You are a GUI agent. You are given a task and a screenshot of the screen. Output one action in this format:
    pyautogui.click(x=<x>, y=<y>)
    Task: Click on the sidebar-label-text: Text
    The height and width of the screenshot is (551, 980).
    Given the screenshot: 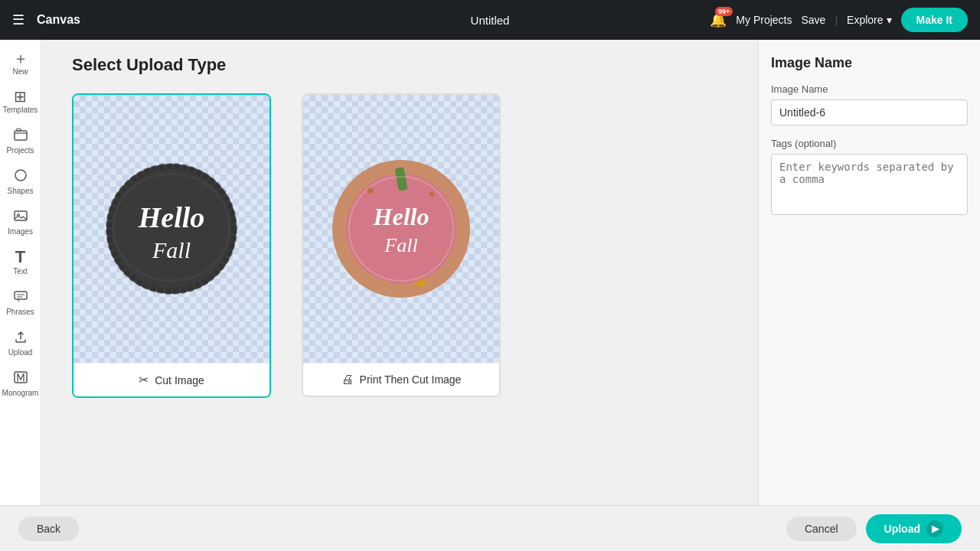 What is the action you would take?
    pyautogui.click(x=20, y=272)
    